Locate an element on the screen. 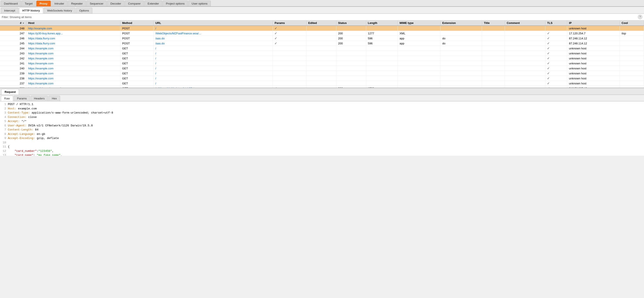 This screenshot has height=298, width=644. top-nav-tab-project-options: Project options is located at coordinates (176, 3).